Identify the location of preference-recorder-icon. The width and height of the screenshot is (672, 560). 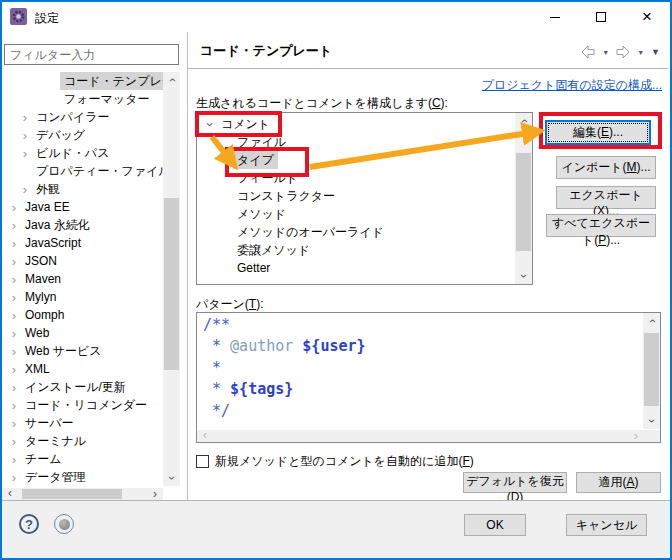
(64, 524).